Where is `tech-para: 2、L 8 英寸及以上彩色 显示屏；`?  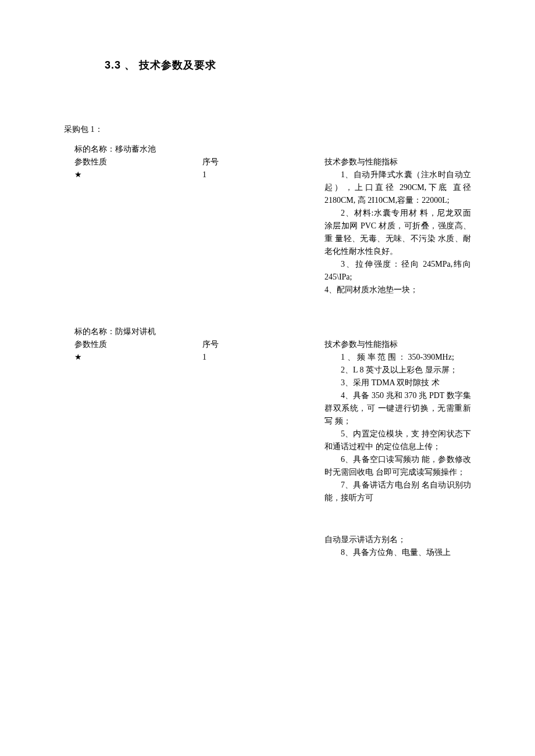 tech-para: 2、L 8 英寸及以上彩色 显示屏； is located at coordinates (398, 370).